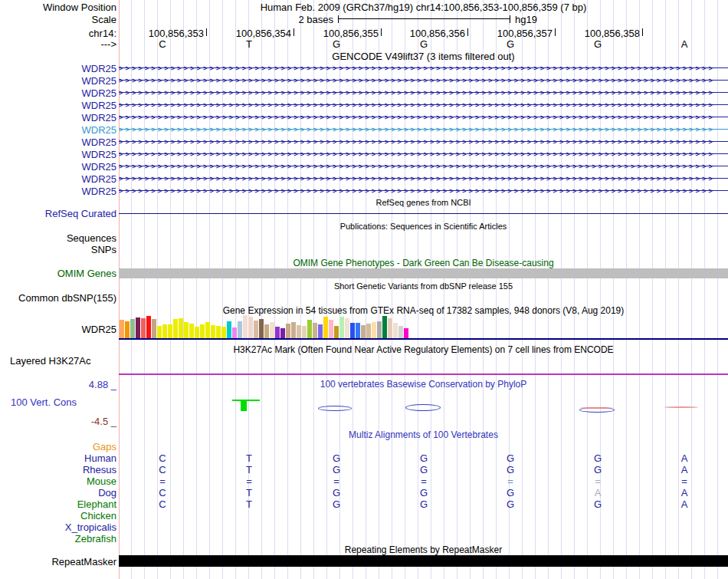 This screenshot has width=728, height=579. I want to click on species-label: Dog, so click(58, 493).